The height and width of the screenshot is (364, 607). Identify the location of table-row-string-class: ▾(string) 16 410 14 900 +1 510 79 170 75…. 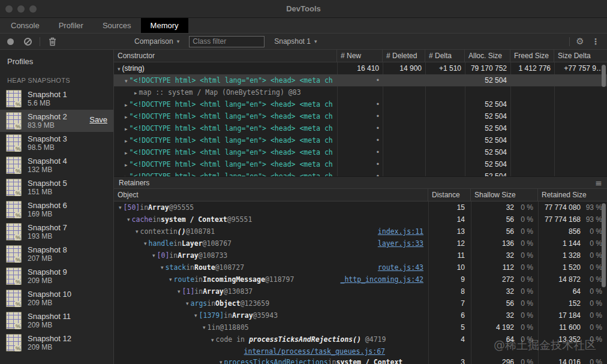
(360, 68).